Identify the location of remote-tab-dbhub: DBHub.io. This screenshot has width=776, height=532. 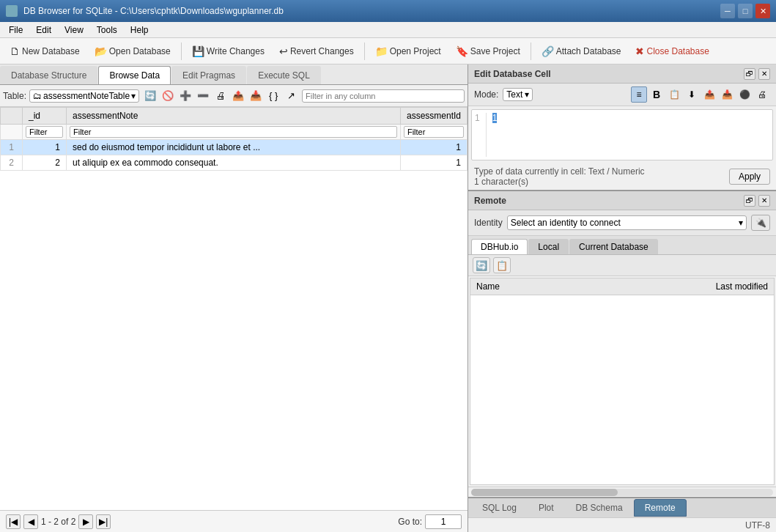
(500, 246).